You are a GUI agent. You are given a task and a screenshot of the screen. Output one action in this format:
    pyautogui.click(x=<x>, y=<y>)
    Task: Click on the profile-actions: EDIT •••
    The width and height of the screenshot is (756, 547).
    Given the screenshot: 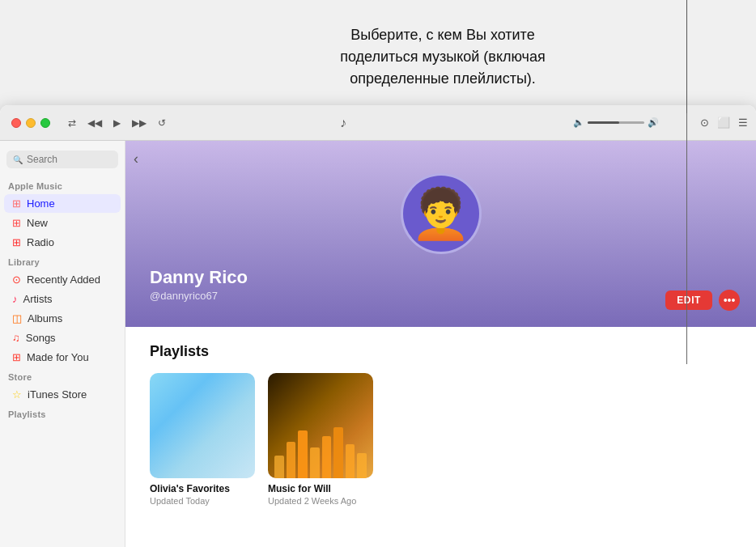 What is the action you would take?
    pyautogui.click(x=703, y=300)
    